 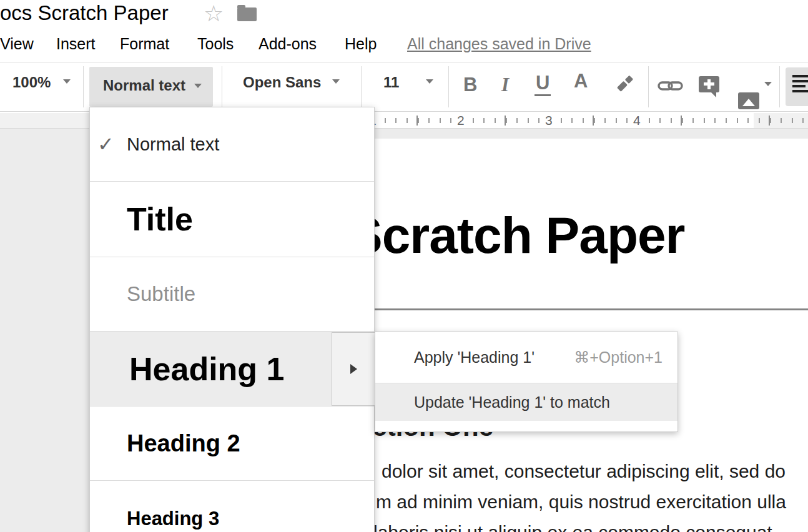 I want to click on menu-item-label: Heading 3, so click(x=155, y=519).